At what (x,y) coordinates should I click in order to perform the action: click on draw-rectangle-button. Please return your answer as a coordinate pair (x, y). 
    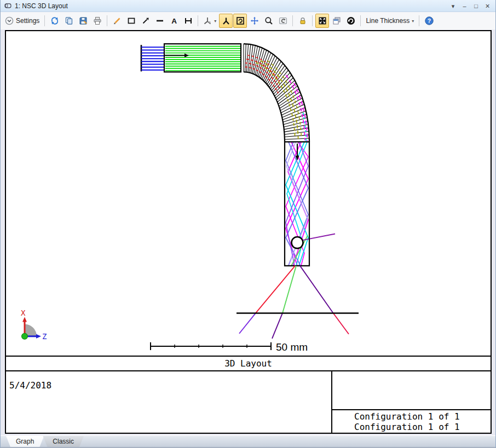
    Looking at the image, I should click on (131, 21).